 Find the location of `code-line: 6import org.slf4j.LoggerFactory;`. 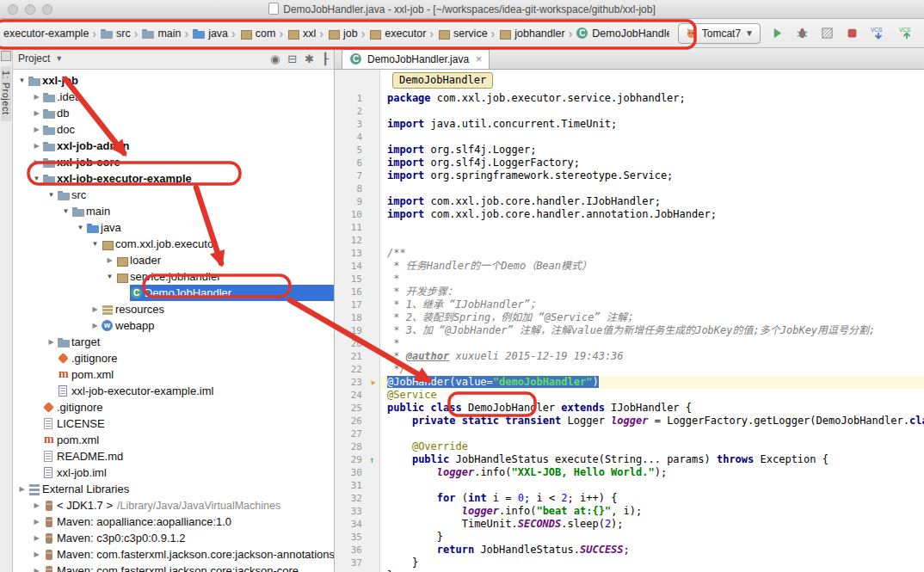

code-line: 6import org.slf4j.LoggerFactory; is located at coordinates (630, 163).